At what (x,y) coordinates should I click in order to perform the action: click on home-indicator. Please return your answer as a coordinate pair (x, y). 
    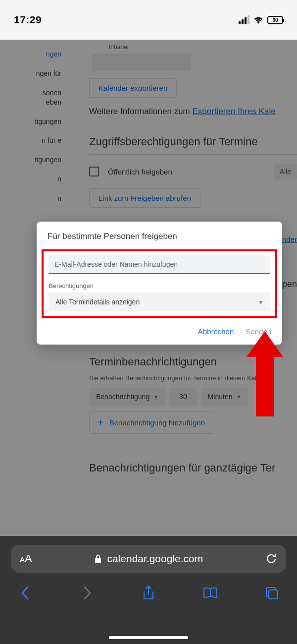
    Looking at the image, I should click on (148, 638).